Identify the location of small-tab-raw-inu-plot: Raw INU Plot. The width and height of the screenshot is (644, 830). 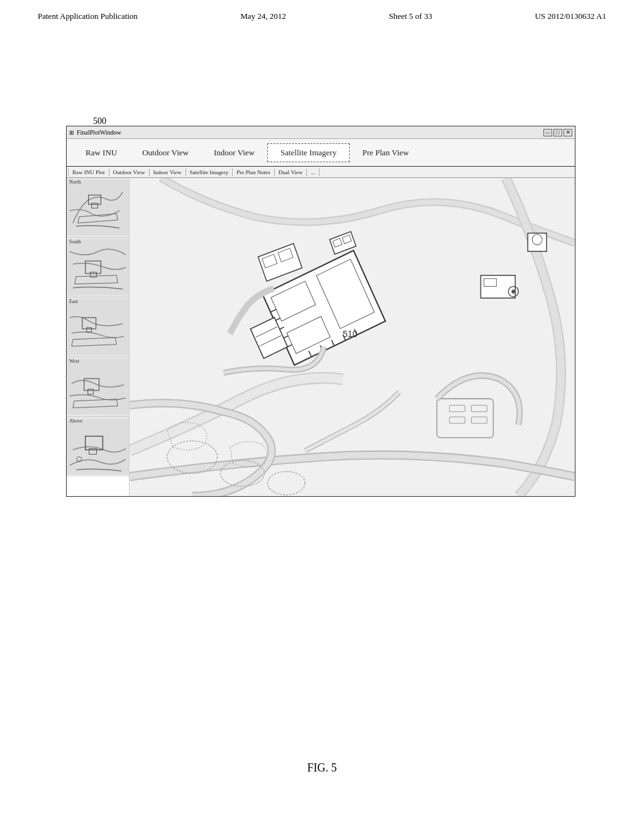
(89, 172).